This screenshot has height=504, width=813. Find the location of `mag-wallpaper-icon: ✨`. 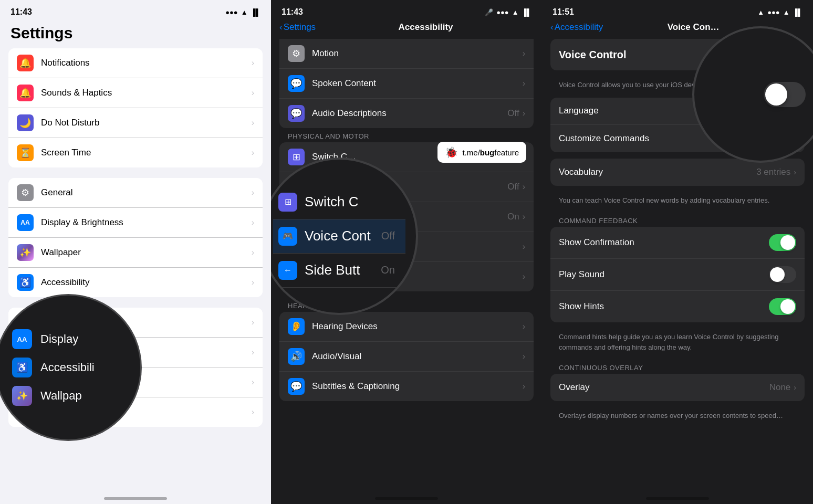

mag-wallpaper-icon: ✨ is located at coordinates (22, 396).